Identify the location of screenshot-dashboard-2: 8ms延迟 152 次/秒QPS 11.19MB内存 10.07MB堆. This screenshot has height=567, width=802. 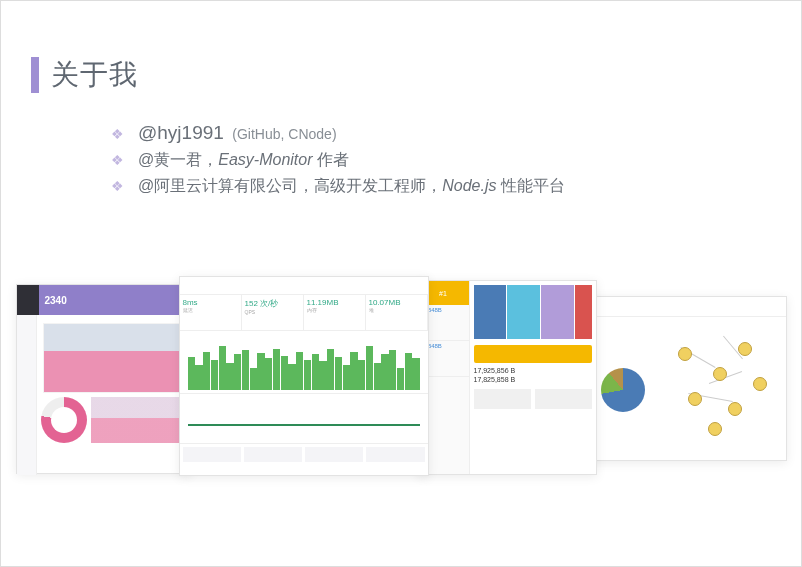
(304, 376).